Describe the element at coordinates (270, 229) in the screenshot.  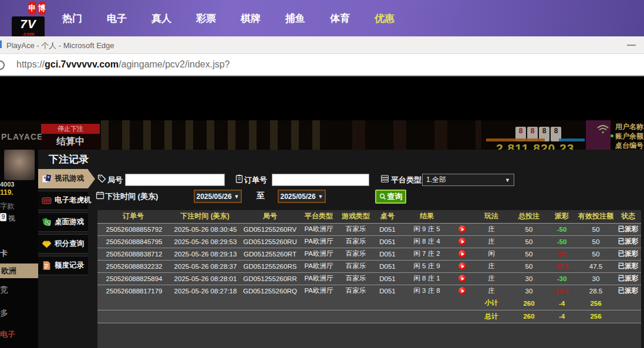
I see `cell-round: GD051255260RV` at that location.